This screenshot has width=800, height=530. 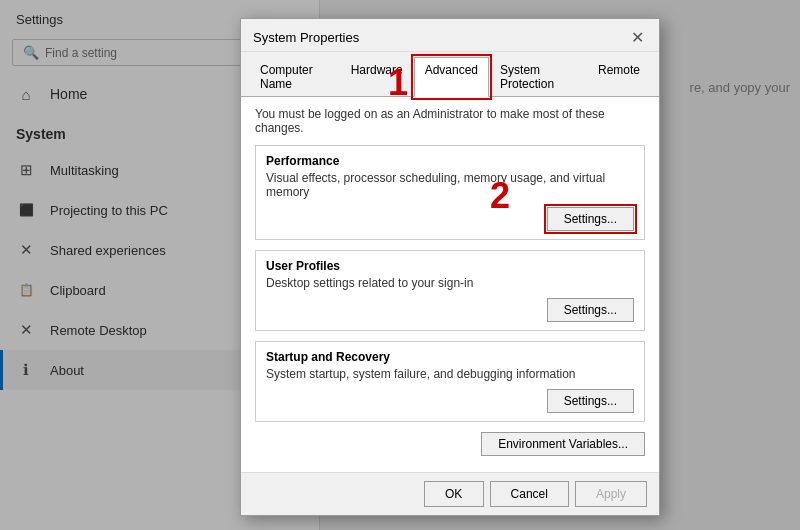 I want to click on startup-recovery-btn-row: Settings..., so click(x=450, y=401).